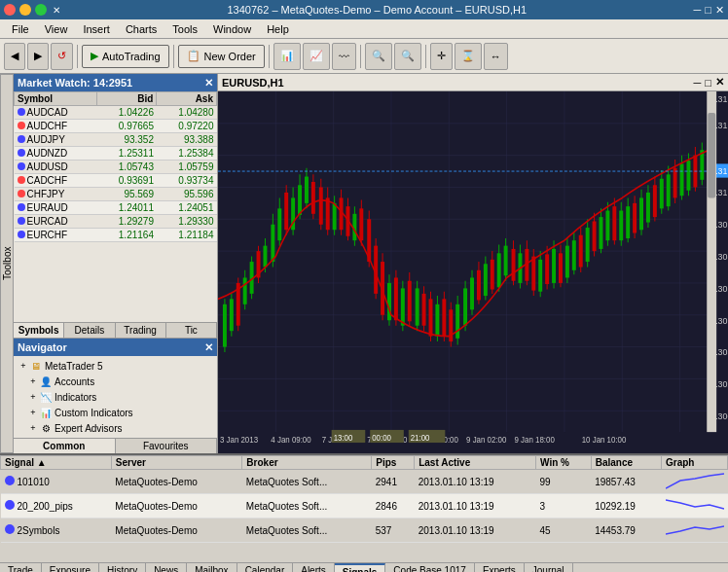 This screenshot has height=572, width=728. Describe the element at coordinates (131, 56) in the screenshot. I see `autotrading-label: AutoTrading` at that location.